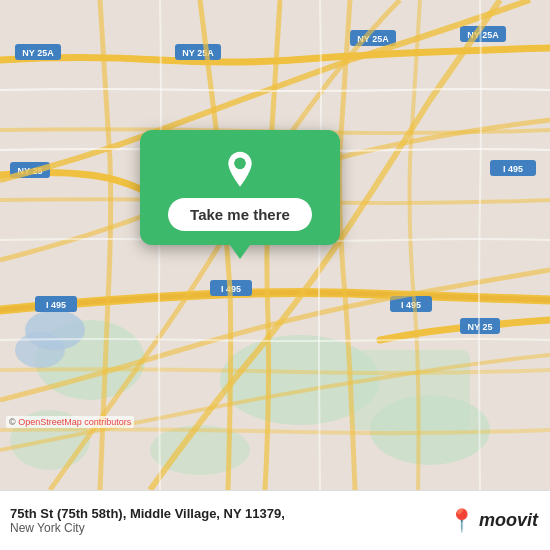 The image size is (550, 550). Describe the element at coordinates (275, 520) in the screenshot. I see `bottom-bar: 75th St (75th 58th), Middle Village, NY …` at that location.